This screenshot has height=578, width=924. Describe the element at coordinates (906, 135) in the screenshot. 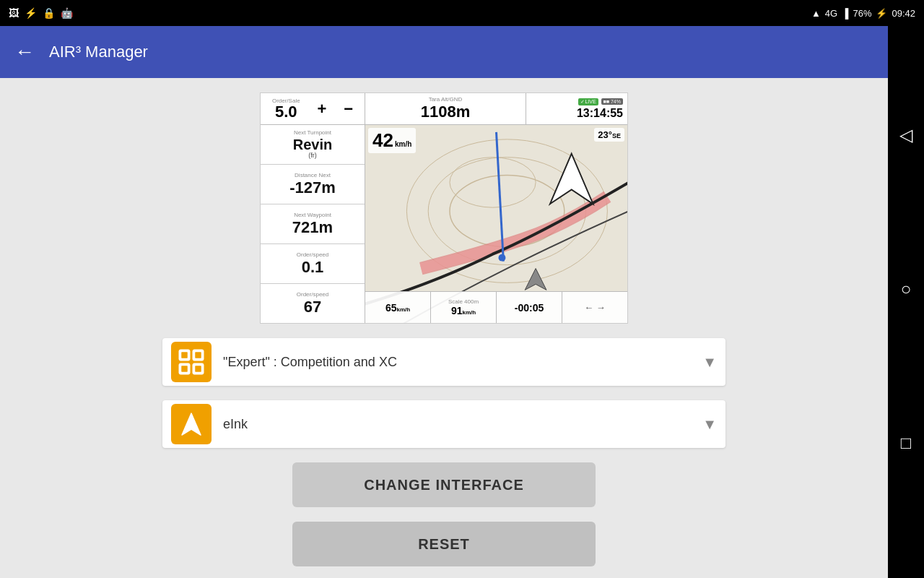

I see `nav-back-icon: ◁` at that location.